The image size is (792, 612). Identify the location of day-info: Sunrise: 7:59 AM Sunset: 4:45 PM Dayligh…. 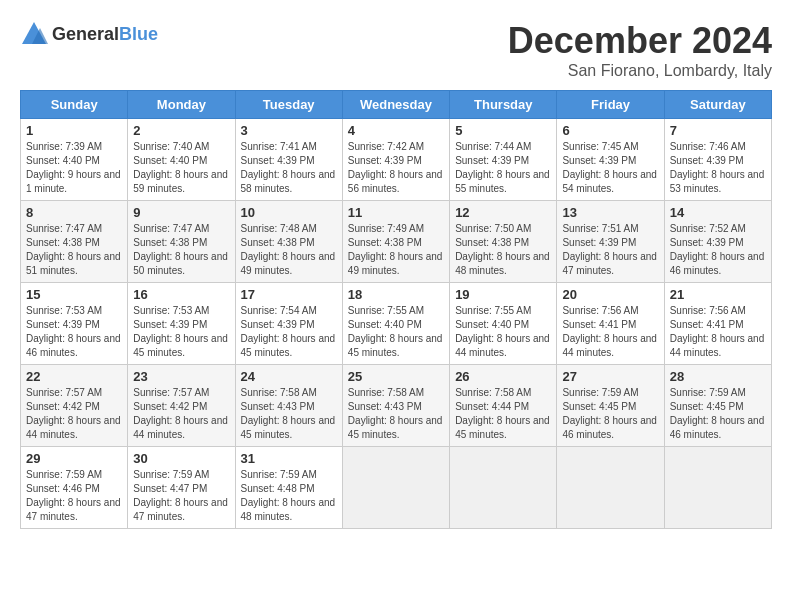
(718, 414).